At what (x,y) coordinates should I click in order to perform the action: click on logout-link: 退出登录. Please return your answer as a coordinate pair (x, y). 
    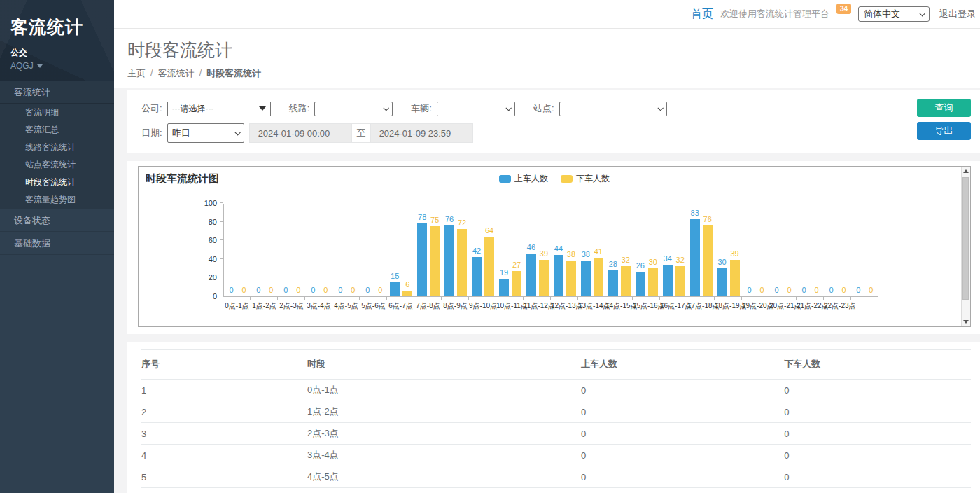
    Looking at the image, I should click on (958, 14).